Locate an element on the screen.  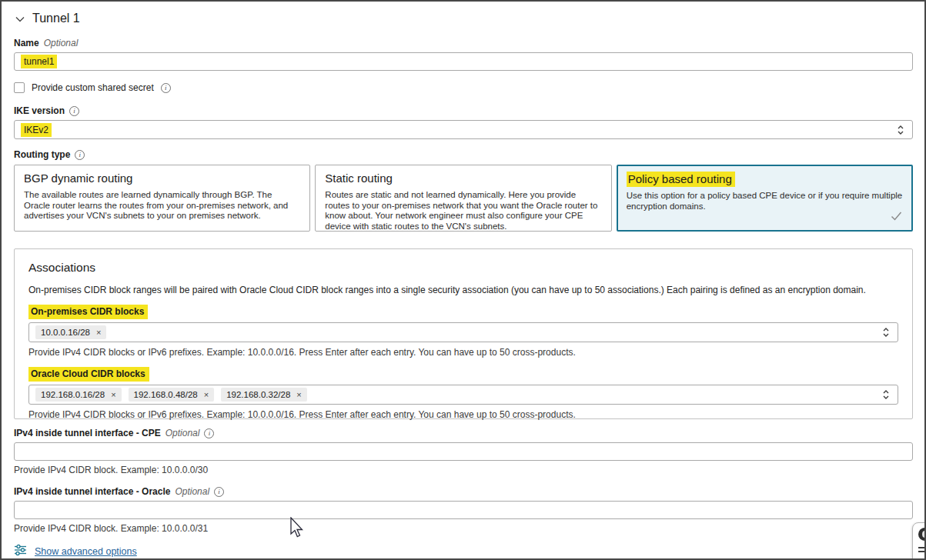
cpe-interface-label: IPv4 inside tunnel interface - CPE is located at coordinates (88, 433).